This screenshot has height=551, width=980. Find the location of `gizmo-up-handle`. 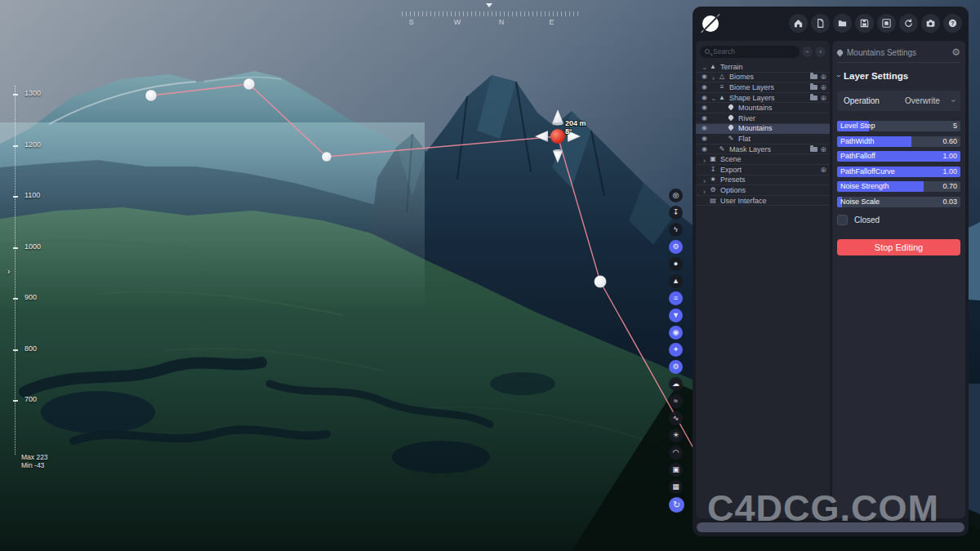

gizmo-up-handle is located at coordinates (558, 116).